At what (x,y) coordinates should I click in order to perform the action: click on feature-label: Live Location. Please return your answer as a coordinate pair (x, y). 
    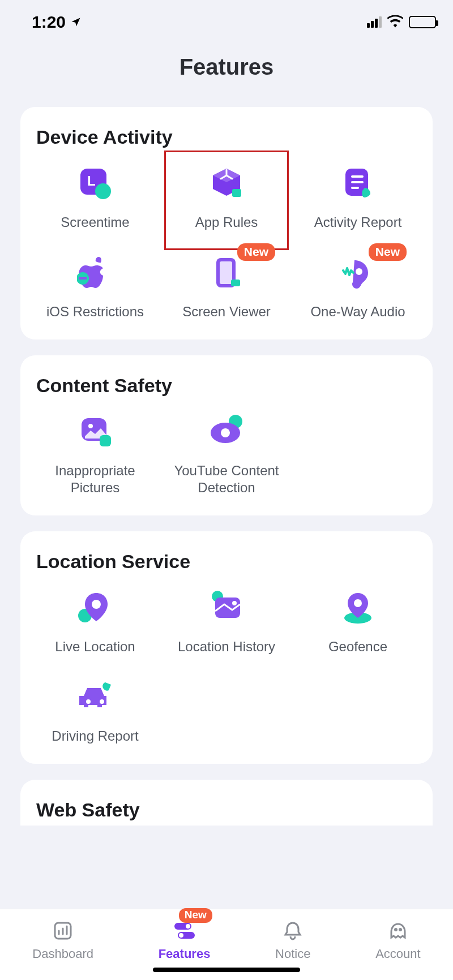
    Looking at the image, I should click on (95, 647).